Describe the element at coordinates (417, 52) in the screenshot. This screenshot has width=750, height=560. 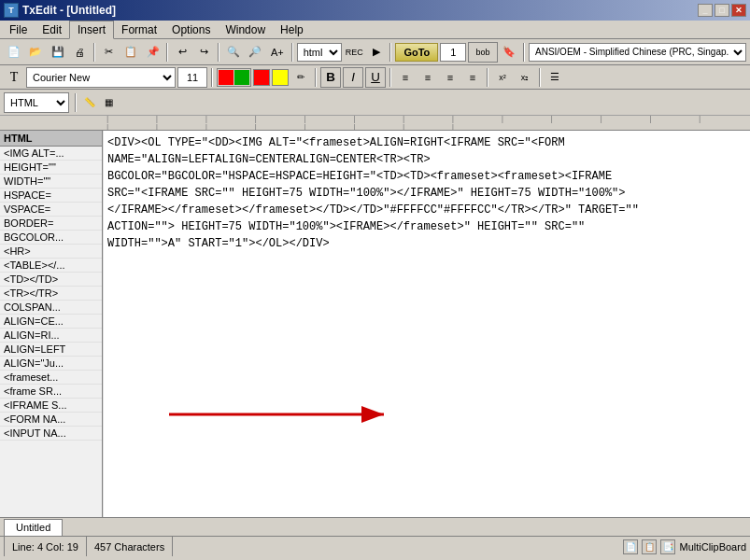
I see `goto-button: GoTo` at that location.